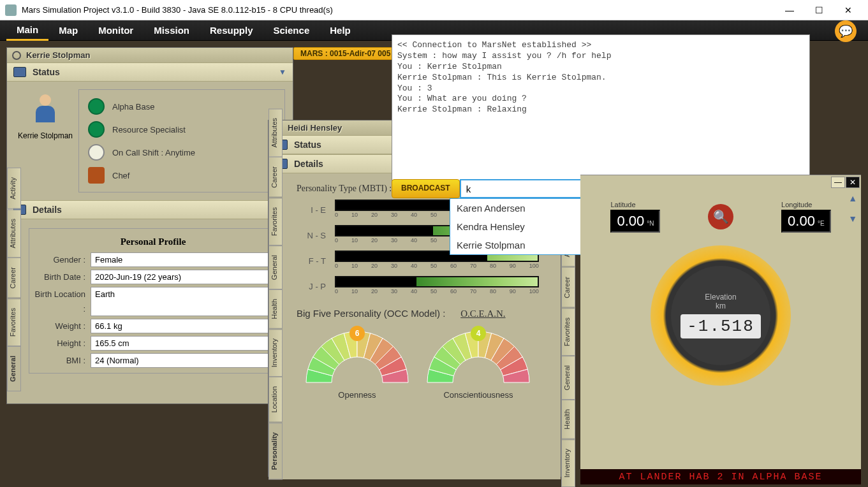 The height and width of the screenshot is (487, 868). I want to click on tab-favorites2: Favorites, so click(276, 222).